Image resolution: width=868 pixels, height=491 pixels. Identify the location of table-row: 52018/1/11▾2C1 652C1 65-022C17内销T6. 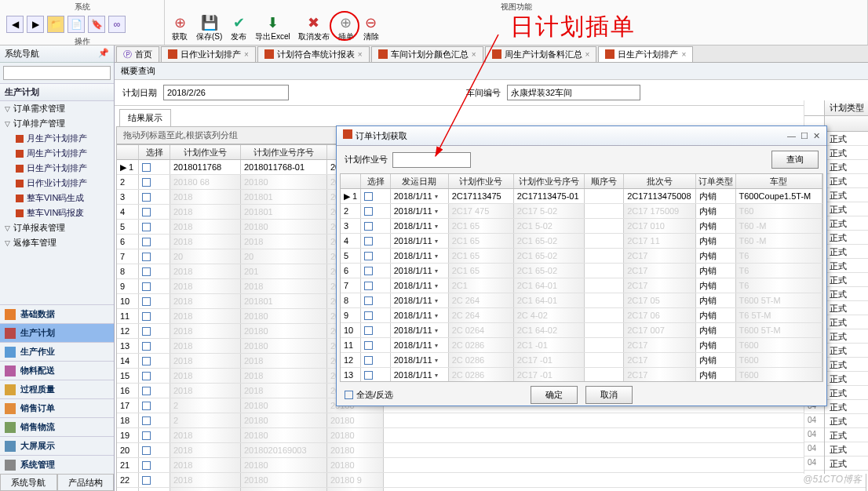
(582, 256).